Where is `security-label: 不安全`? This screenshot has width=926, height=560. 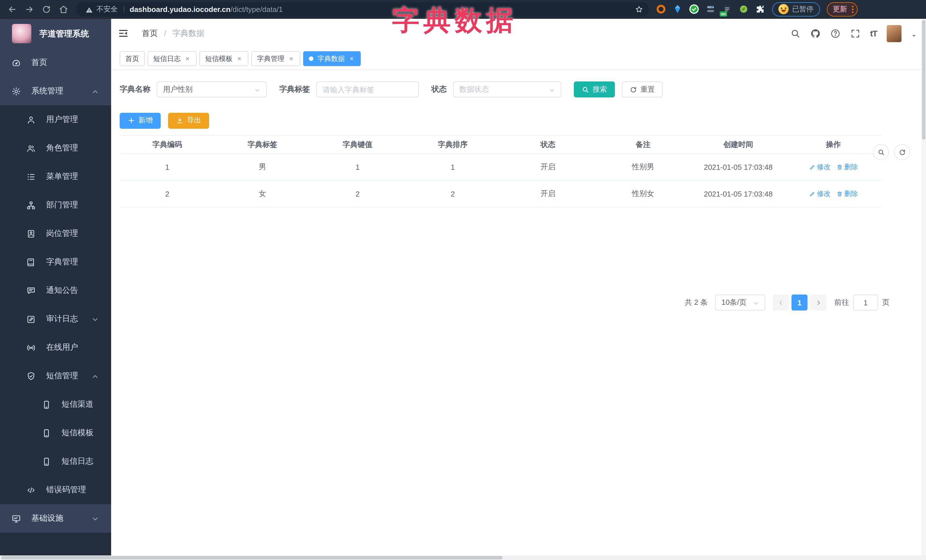 security-label: 不安全 is located at coordinates (107, 9).